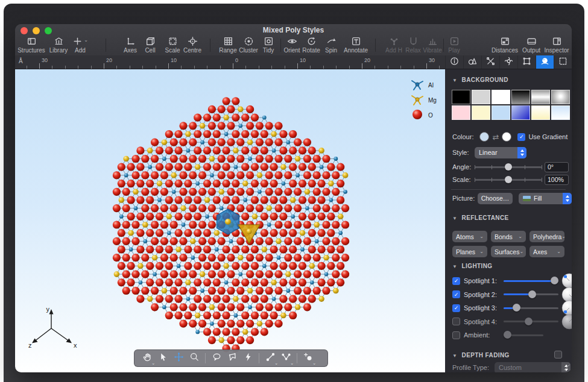 Image resolution: width=588 pixels, height=382 pixels. Describe the element at coordinates (531, 308) in the screenshot. I see `spotlight-3-slider` at that location.